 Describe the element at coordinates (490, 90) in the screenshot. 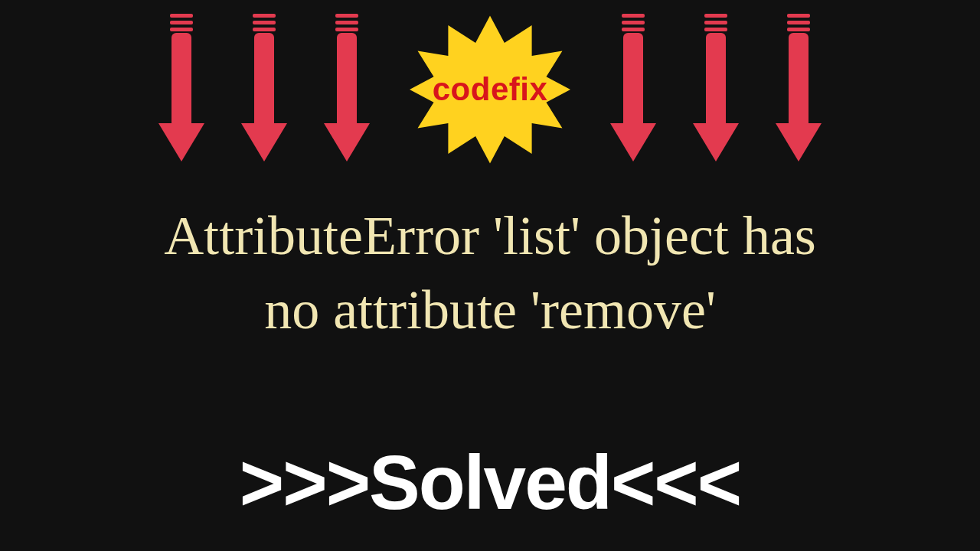

I see `starburst-badge: codefix` at that location.